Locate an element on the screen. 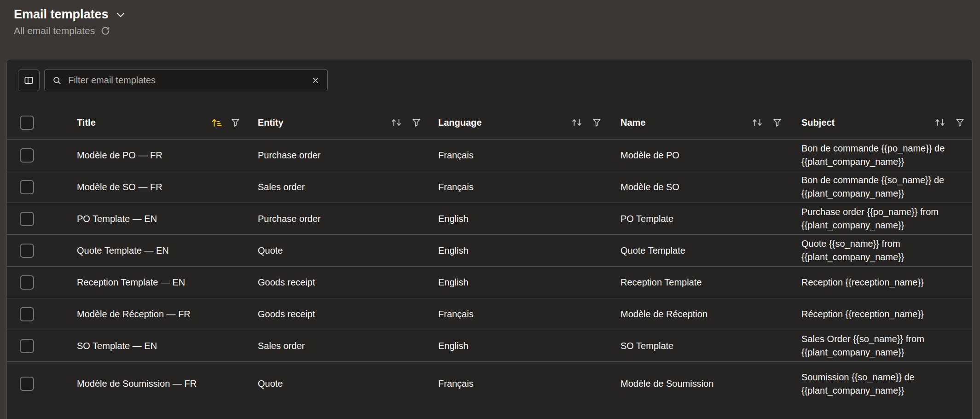  cell-name: Modèle de Réception is located at coordinates (703, 314).